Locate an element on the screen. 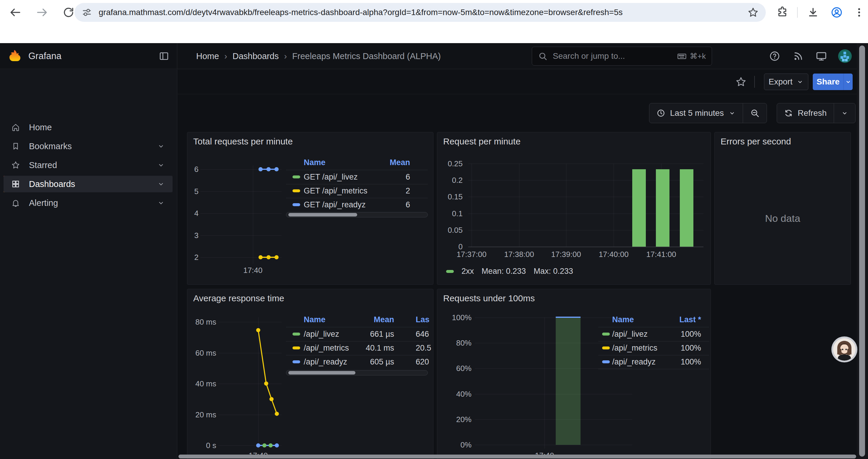 The image size is (868, 459). sidebar-toggle-icon is located at coordinates (164, 56).